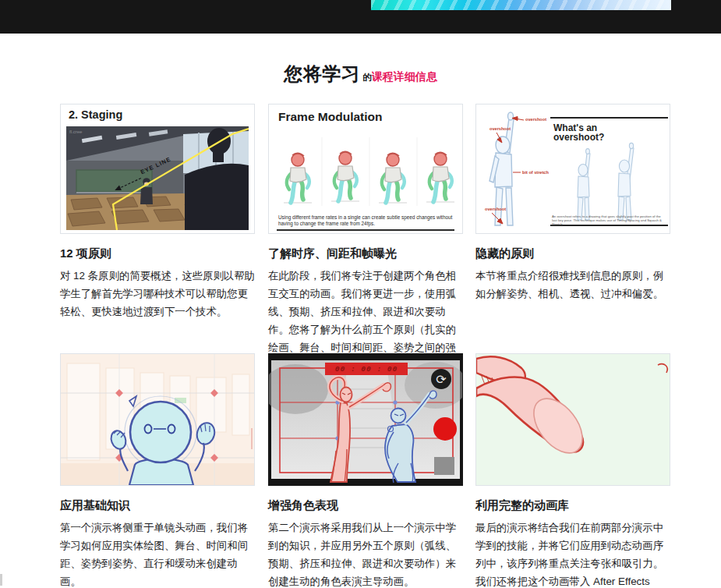 The image size is (721, 588). I want to click on card-title: 增强角色表现, so click(366, 505).